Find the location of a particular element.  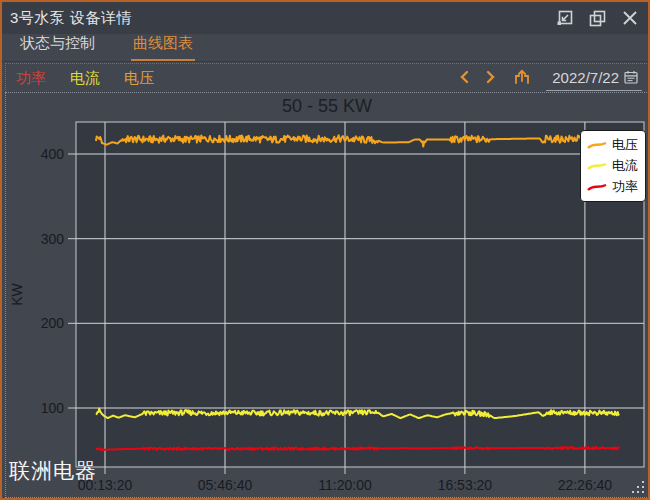

filter-power: 功率 is located at coordinates (31, 78).